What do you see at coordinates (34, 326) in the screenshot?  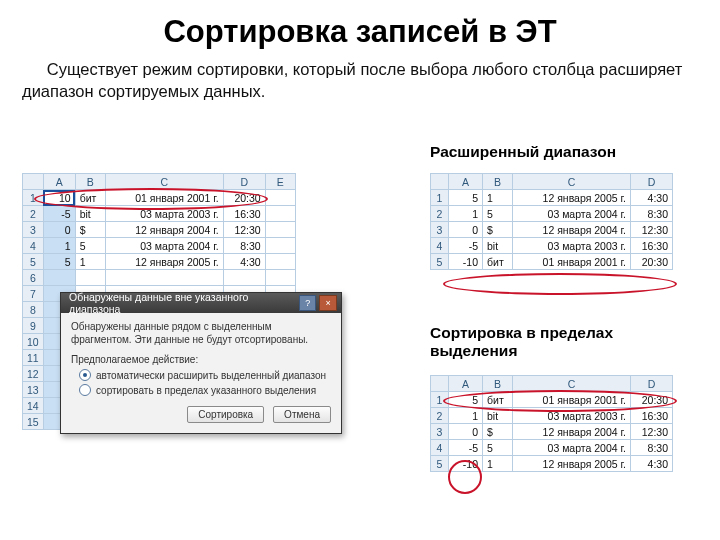 I see `row-header: 9` at bounding box center [34, 326].